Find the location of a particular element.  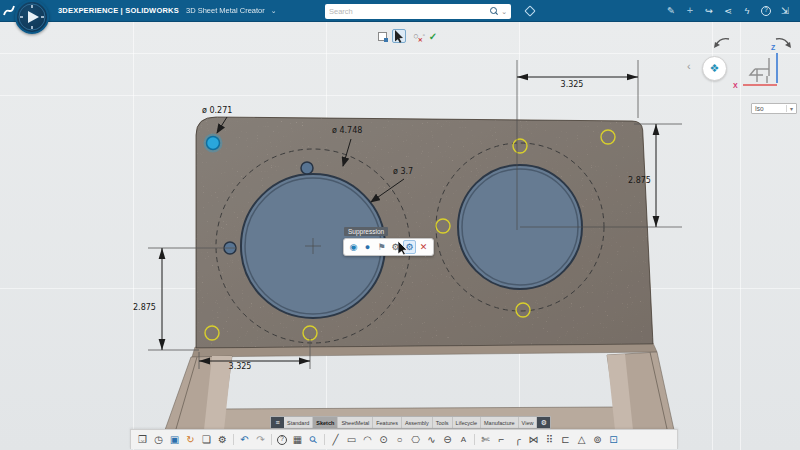

axis-z-label: Z is located at coordinates (773, 48).